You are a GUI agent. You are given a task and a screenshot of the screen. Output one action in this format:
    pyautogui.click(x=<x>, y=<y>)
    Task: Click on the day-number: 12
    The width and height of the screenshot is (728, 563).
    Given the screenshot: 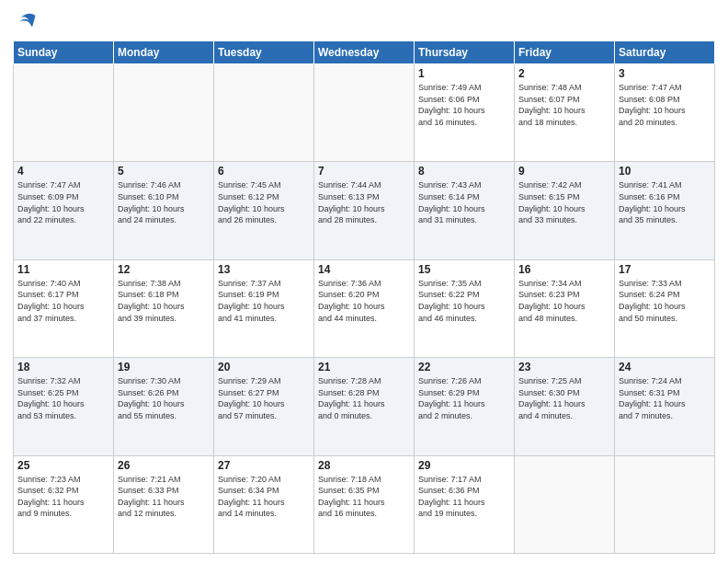 What is the action you would take?
    pyautogui.click(x=164, y=270)
    